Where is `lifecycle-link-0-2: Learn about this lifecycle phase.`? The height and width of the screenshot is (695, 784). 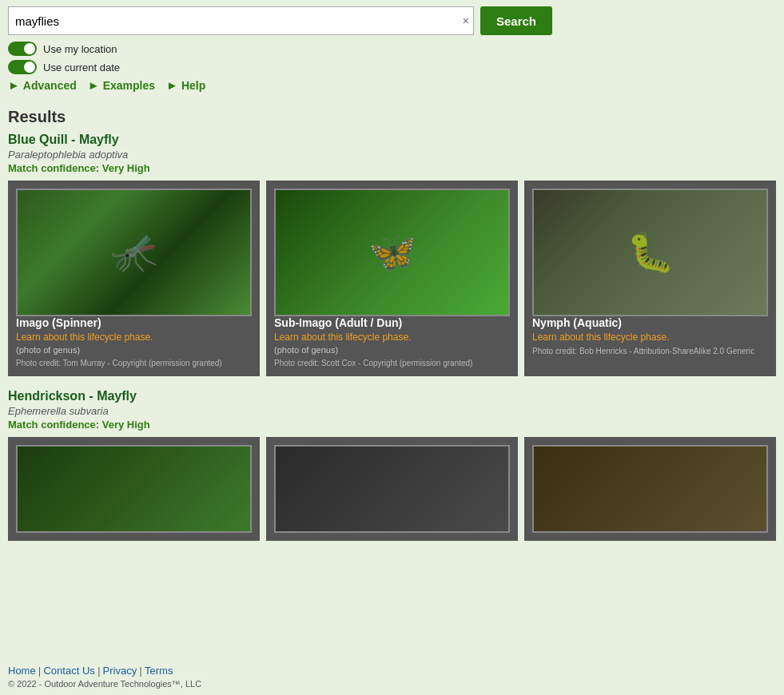 lifecycle-link-0-2: Learn about this lifecycle phase. is located at coordinates (651, 337).